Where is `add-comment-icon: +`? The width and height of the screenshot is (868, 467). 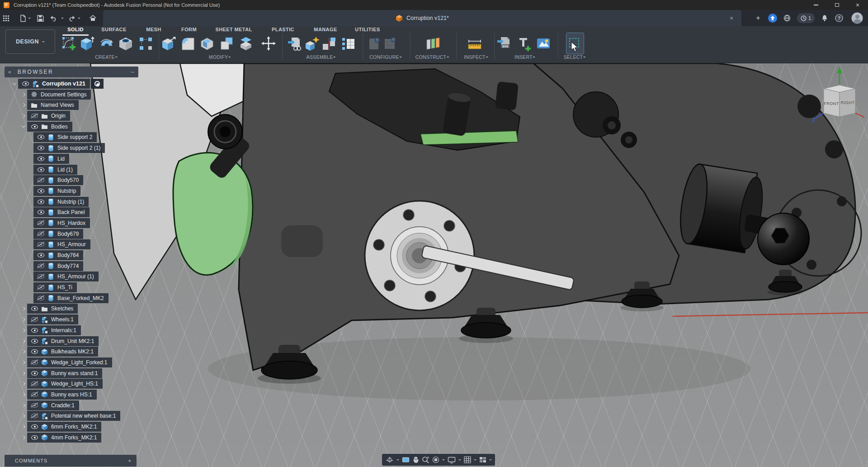
add-comment-icon: + is located at coordinates (130, 461).